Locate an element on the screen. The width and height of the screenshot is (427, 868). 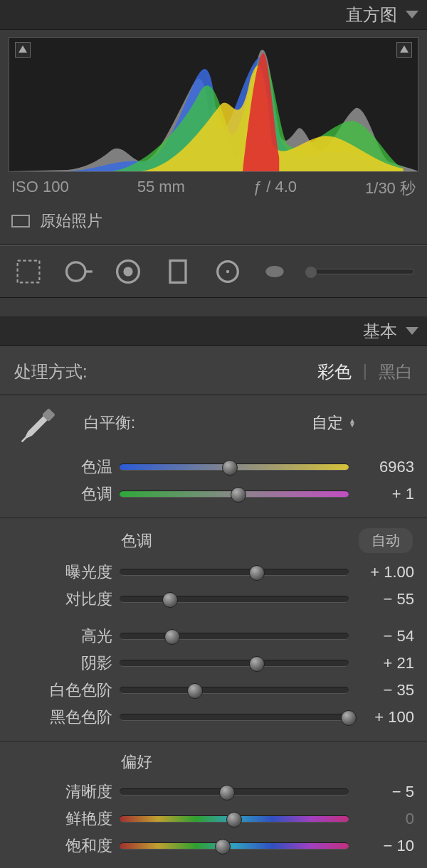
shadows-value: + 21 is located at coordinates (381, 663).